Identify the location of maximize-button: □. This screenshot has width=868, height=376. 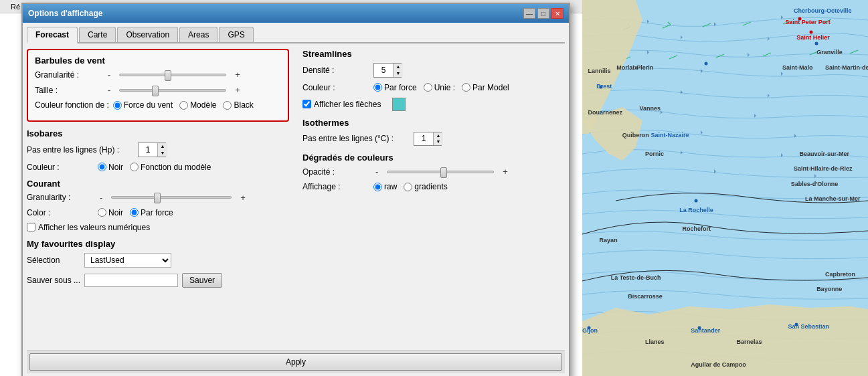
(543, 13).